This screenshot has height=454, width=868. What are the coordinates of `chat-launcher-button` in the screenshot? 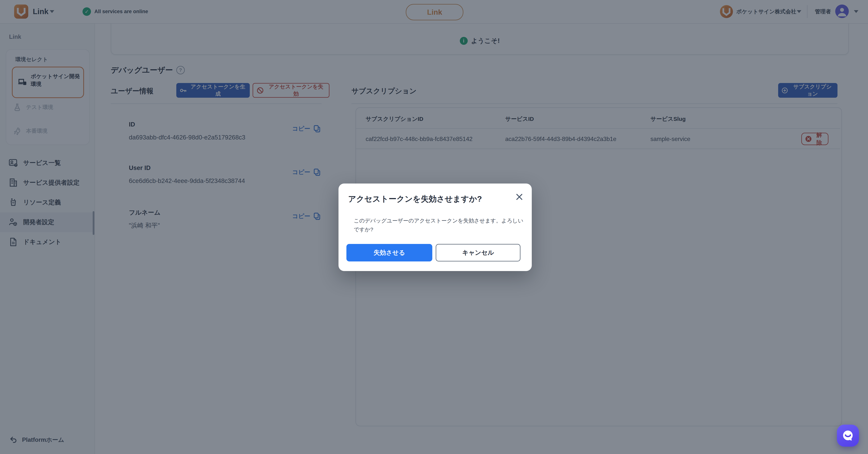 It's located at (848, 436).